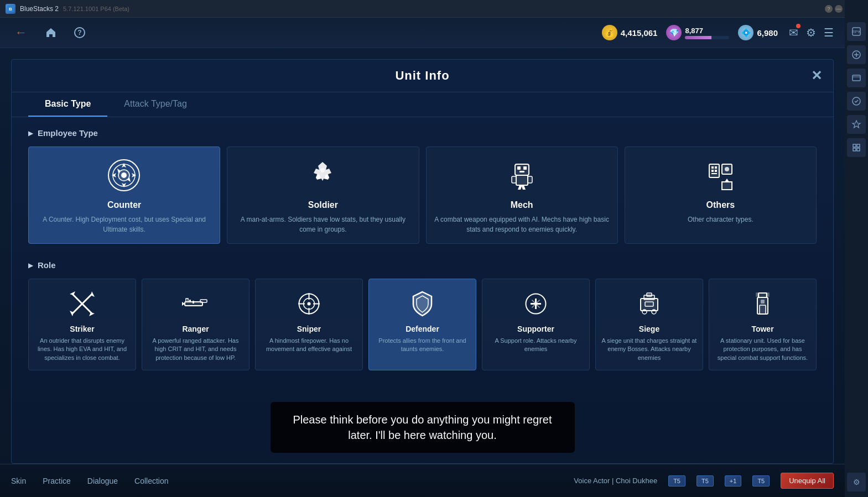 The width and height of the screenshot is (868, 497). I want to click on unequip-all-button: Unequip All, so click(807, 481).